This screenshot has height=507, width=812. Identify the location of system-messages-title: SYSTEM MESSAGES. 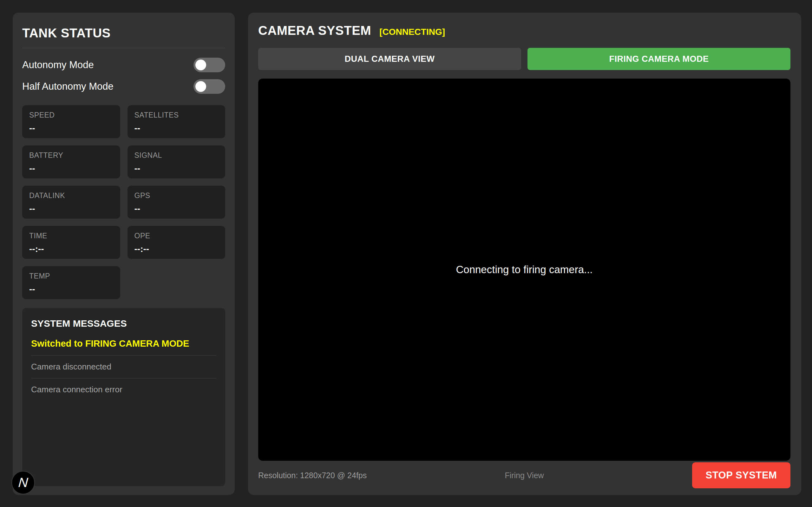
(124, 324).